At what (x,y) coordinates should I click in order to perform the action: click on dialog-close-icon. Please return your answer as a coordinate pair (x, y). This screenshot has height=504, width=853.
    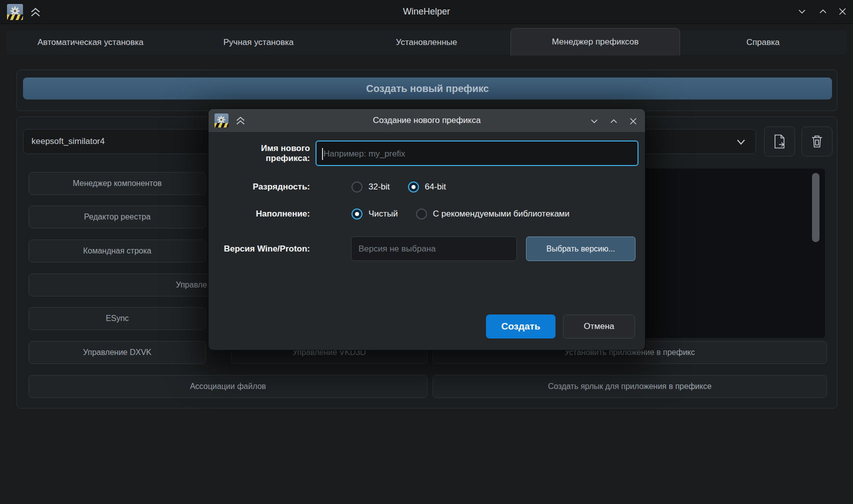
    Looking at the image, I should click on (633, 121).